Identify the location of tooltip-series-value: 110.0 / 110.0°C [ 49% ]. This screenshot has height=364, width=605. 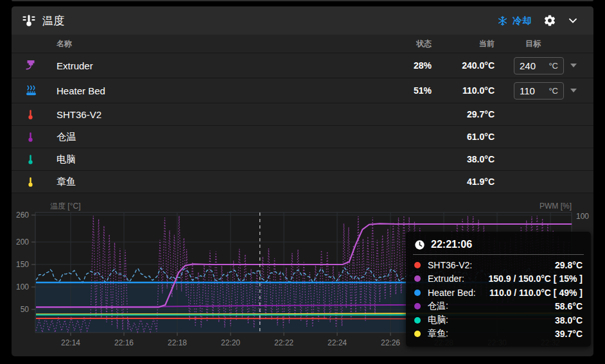
(536, 293).